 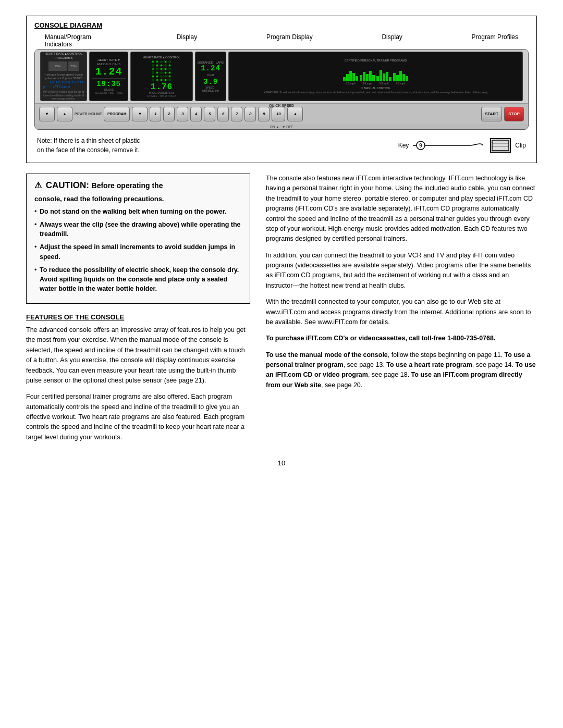 What do you see at coordinates (162, 87) in the screenshot?
I see `program-display-num: 1.76` at bounding box center [162, 87].